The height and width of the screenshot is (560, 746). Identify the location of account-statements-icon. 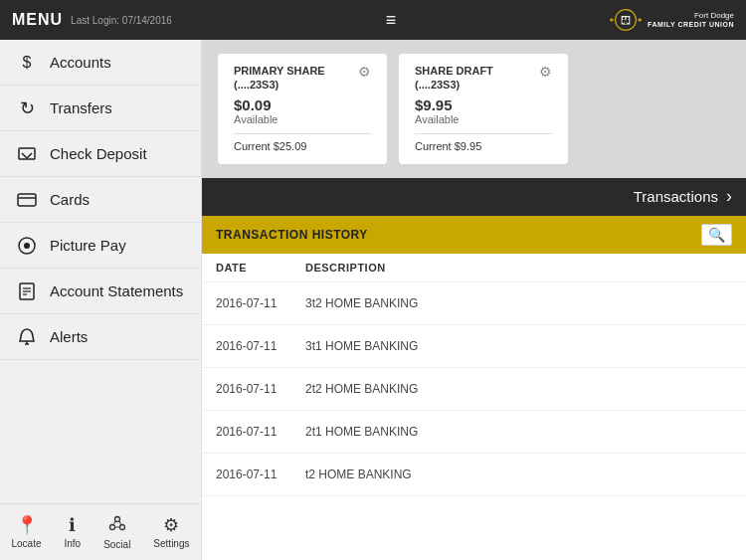
(27, 291).